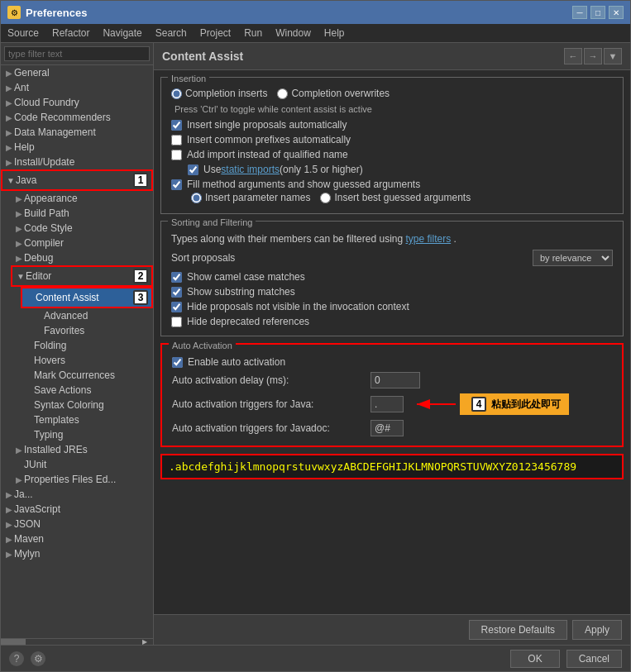 Image resolution: width=631 pixels, height=672 pixels. What do you see at coordinates (616, 12) in the screenshot?
I see `close-button: ✕` at bounding box center [616, 12].